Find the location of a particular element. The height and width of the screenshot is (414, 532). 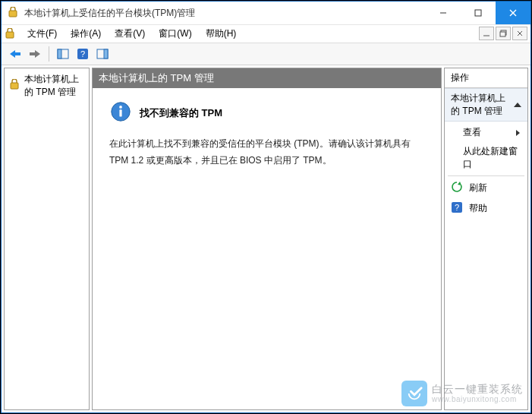

refresh-icon is located at coordinates (457, 188).